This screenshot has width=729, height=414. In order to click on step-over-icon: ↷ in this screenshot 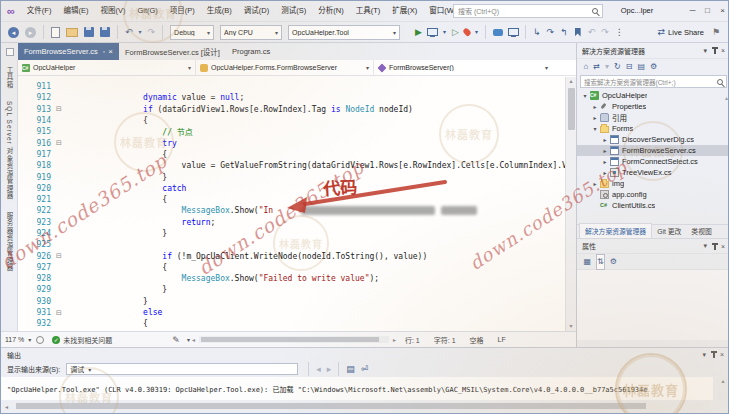, I will do `click(551, 32)`.